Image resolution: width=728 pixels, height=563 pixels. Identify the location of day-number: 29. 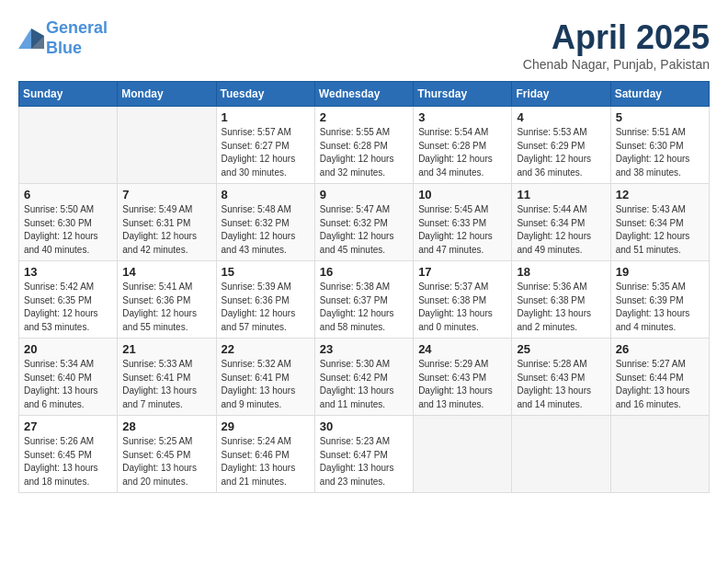
(266, 427).